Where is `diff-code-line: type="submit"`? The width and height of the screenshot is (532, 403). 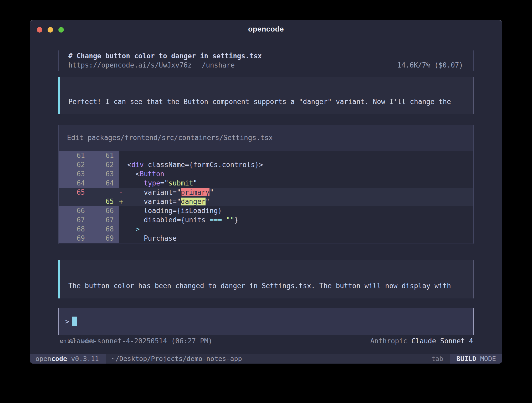
diff-code-line: type="submit" is located at coordinates (296, 183).